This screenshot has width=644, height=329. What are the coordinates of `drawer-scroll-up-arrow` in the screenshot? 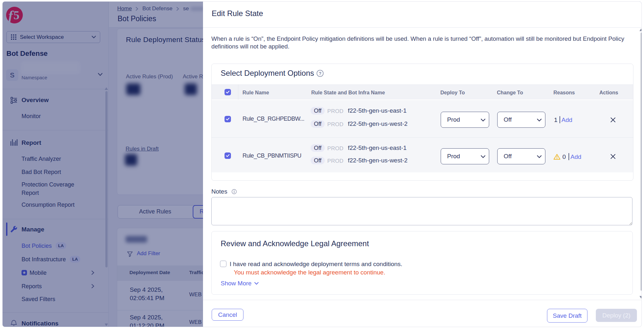 It's located at (640, 30).